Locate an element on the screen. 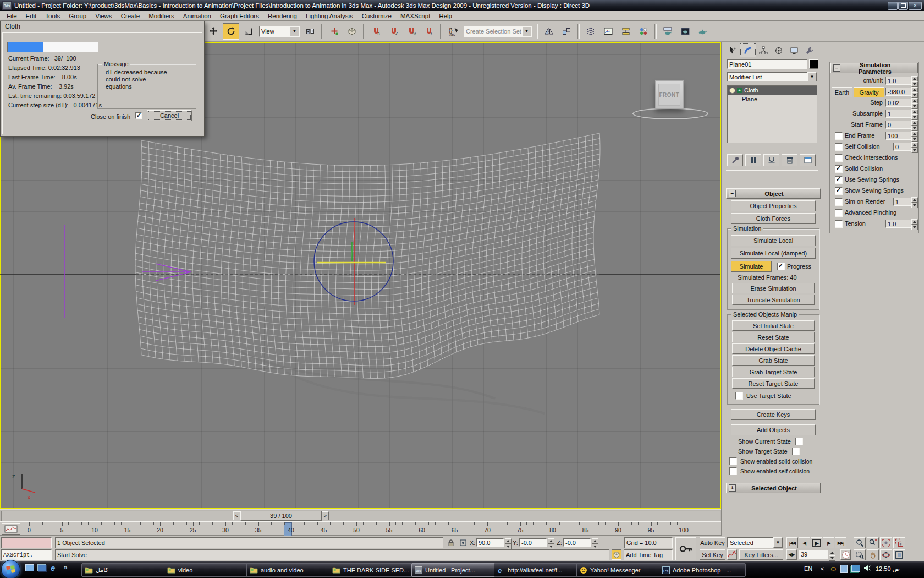 The width and height of the screenshot is (924, 578). reset-state-button: Reset State is located at coordinates (773, 337).